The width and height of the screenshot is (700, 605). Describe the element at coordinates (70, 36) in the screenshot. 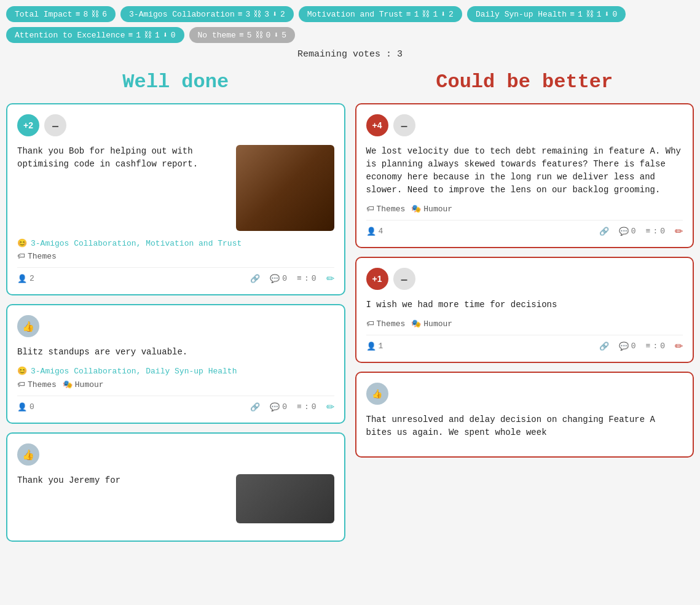

I see `tag-label: Attention to Excellence` at that location.